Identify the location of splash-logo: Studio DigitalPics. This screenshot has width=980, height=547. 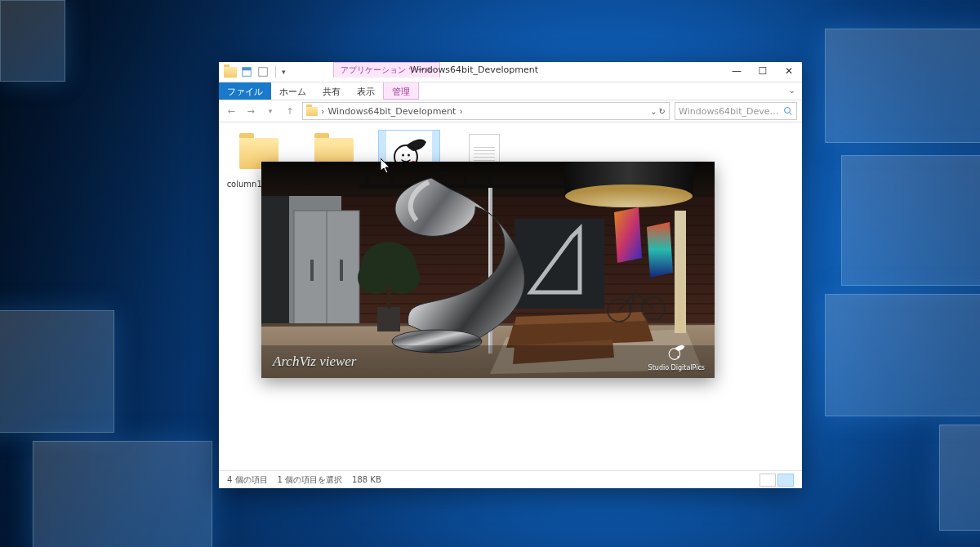
(676, 356).